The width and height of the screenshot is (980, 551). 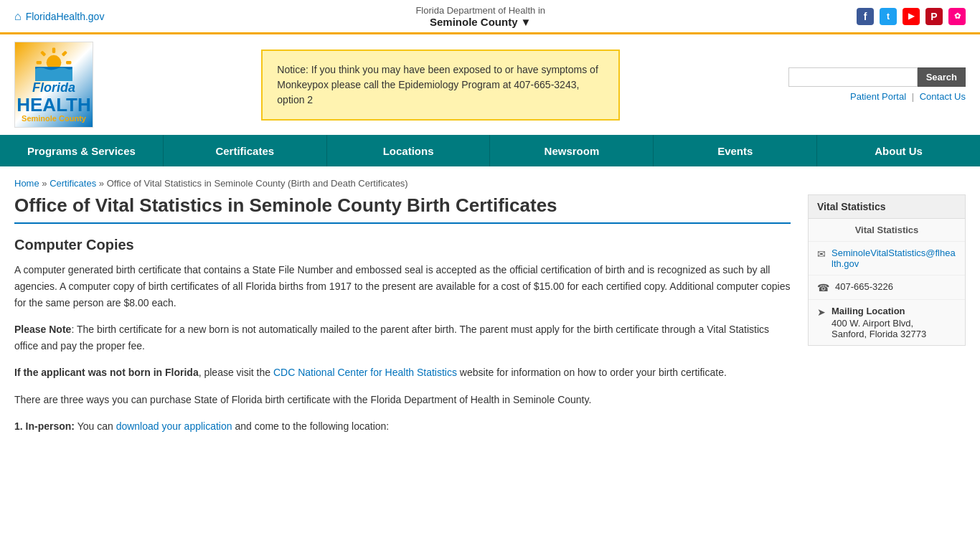 I want to click on sidebar-sub-header: Vital Statistics, so click(x=887, y=230).